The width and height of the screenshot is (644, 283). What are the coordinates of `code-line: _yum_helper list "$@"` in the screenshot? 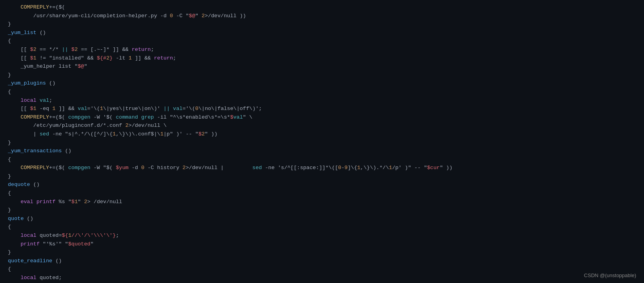 It's located at (322, 67).